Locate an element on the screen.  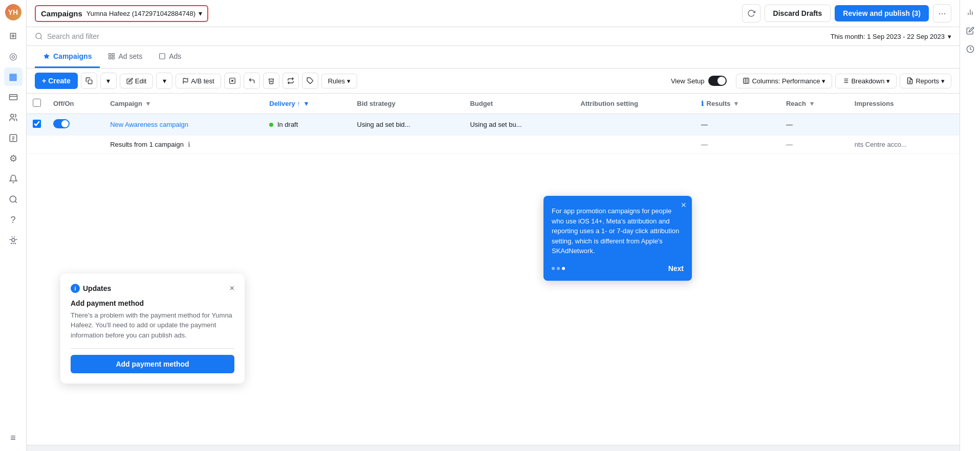
tab-ads: Ads is located at coordinates (170, 57).